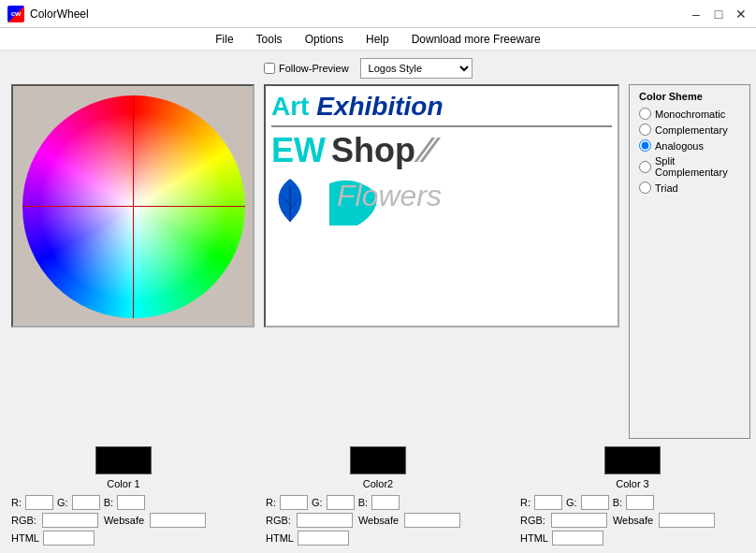 This screenshot has width=756, height=553. Describe the element at coordinates (324, 538) in the screenshot. I see `color2-html-input` at that location.